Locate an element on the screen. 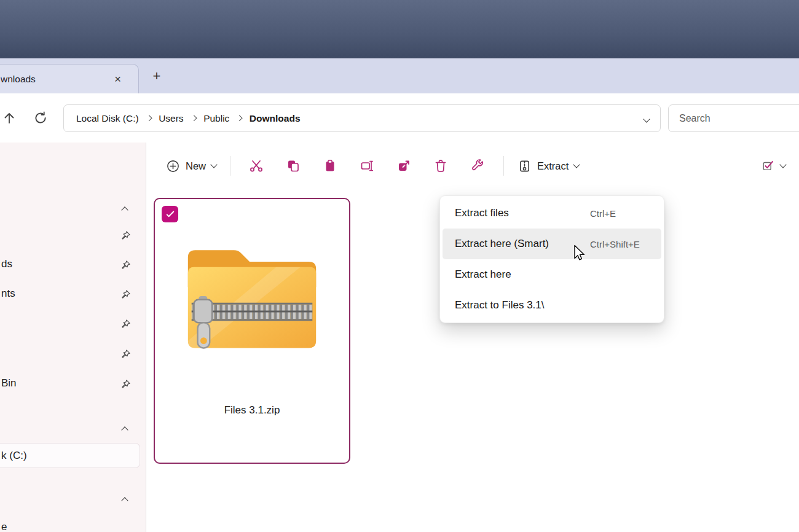 Image resolution: width=799 pixels, height=532 pixels. menu-item-extract-here-smart: Extract here (Smart) Ctrl+Shift+E is located at coordinates (552, 244).